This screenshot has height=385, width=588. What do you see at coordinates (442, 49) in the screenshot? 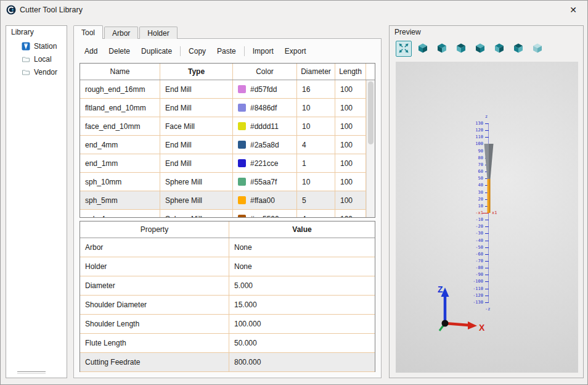
I see `view-top-button` at bounding box center [442, 49].